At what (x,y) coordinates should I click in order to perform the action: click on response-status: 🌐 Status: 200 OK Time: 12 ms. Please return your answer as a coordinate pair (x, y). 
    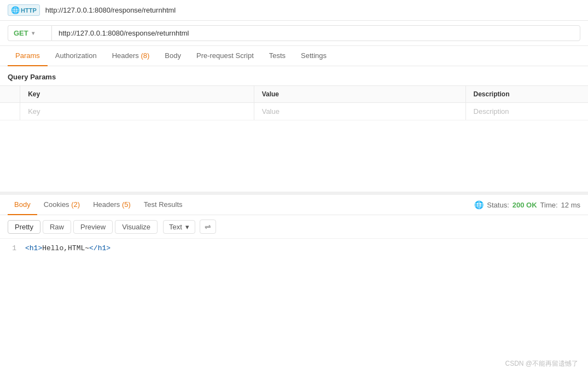
    Looking at the image, I should click on (527, 205).